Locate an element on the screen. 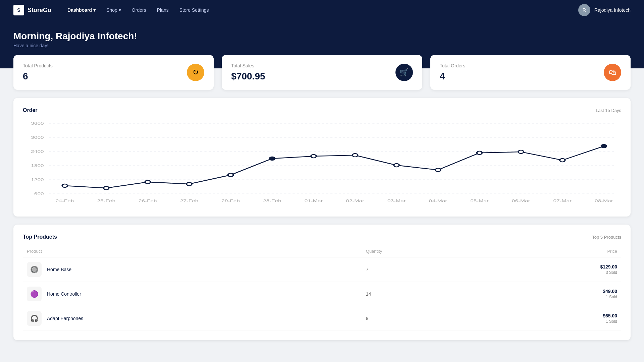 The width and height of the screenshot is (644, 362). product-cell-1: 🟣 Home Controller is located at coordinates (193, 294).